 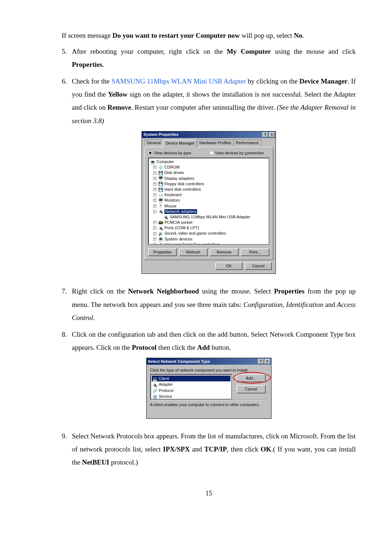 I want to click on dialog-title-2: Select Network Component Type, so click(x=203, y=361).